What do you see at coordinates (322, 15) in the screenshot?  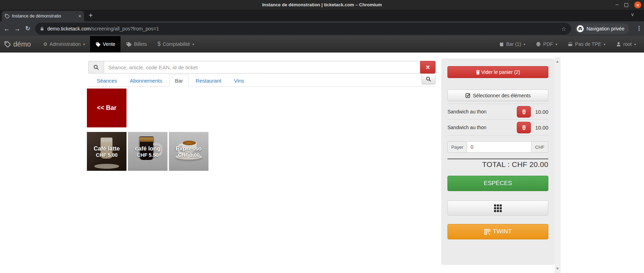 I see `browser-tab-strip: Instance de démonstratio × + ∨` at bounding box center [322, 15].